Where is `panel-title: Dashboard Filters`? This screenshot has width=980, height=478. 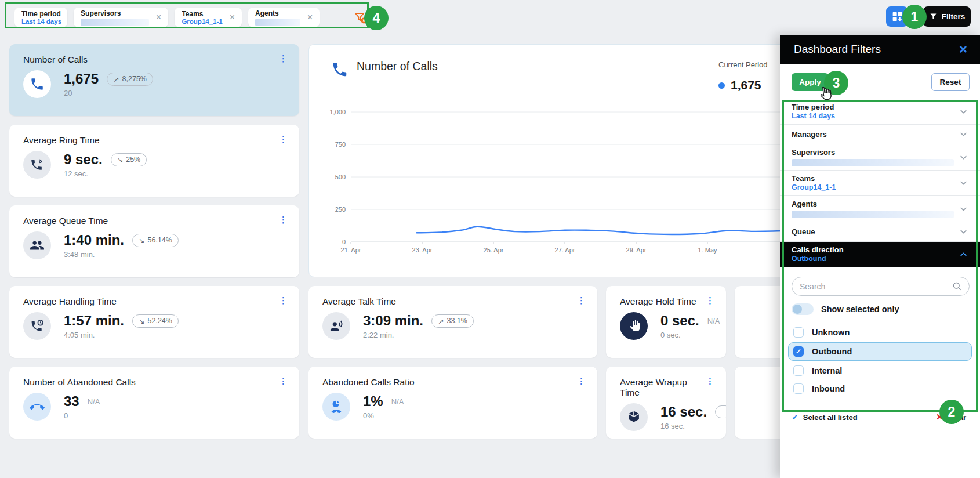 panel-title: Dashboard Filters is located at coordinates (837, 49).